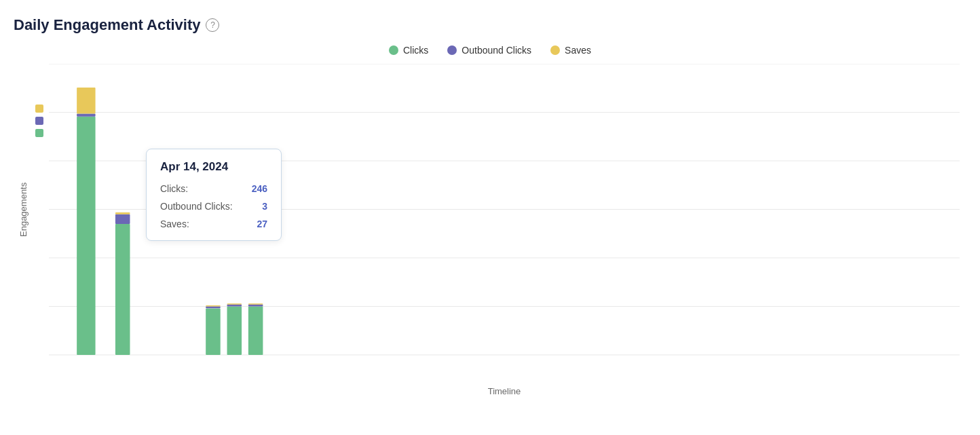 The height and width of the screenshot is (435, 980). What do you see at coordinates (497, 50) in the screenshot?
I see `legend-label-outbound: Outbound Clicks` at bounding box center [497, 50].